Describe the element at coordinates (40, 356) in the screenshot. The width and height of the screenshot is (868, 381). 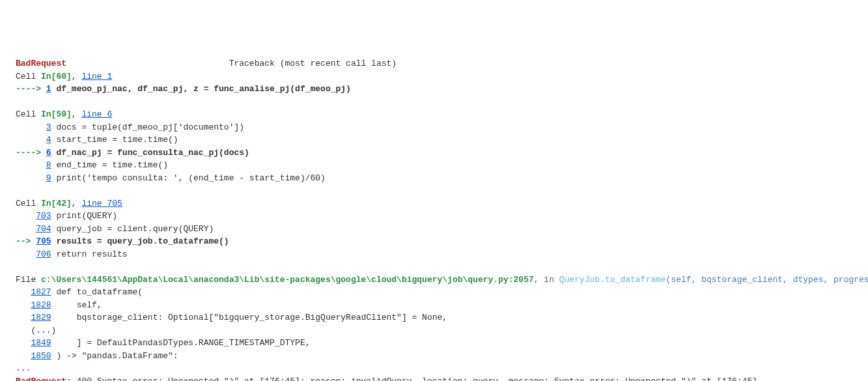
I see `lineno-link: 1850` at that location.